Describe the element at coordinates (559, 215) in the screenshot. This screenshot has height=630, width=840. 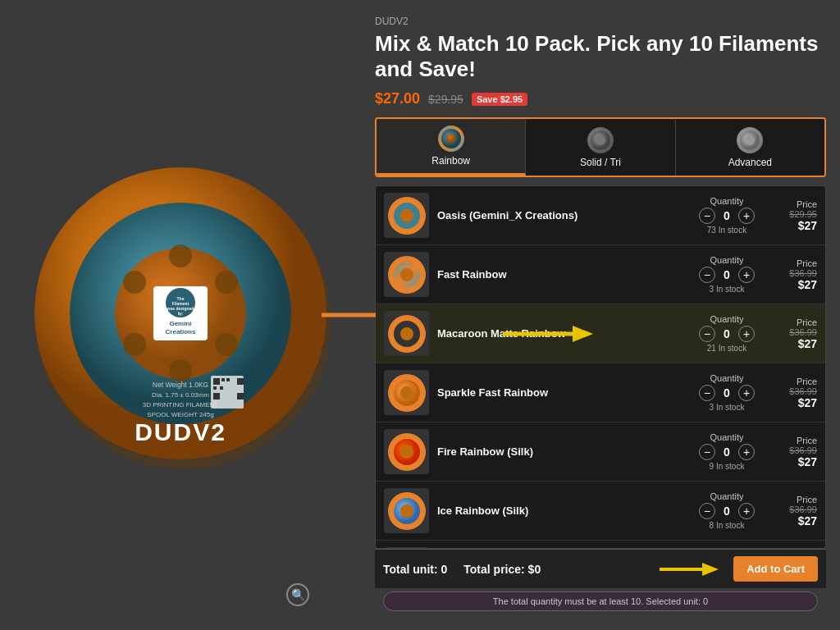
I see `product-name-oasis: Oasis (Gemini_X Creations)` at that location.